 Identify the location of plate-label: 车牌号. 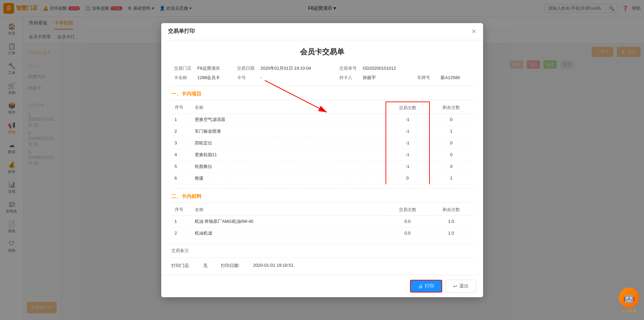
(426, 78).